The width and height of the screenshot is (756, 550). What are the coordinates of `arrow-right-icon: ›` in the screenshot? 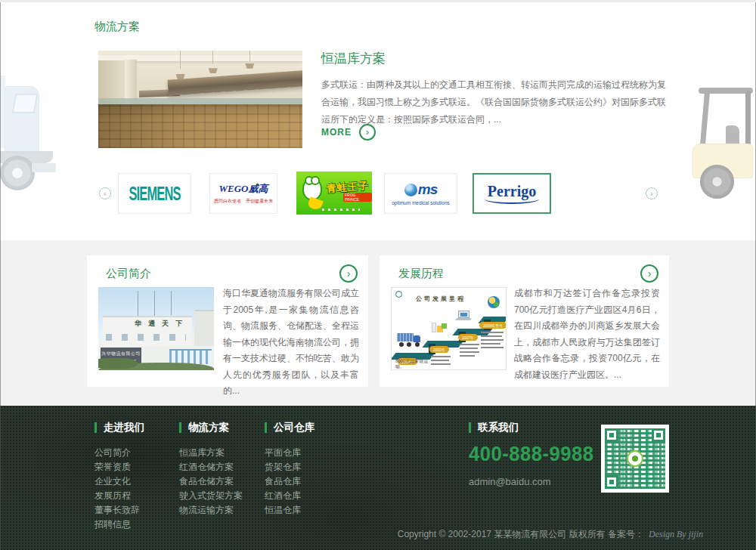 It's located at (367, 132).